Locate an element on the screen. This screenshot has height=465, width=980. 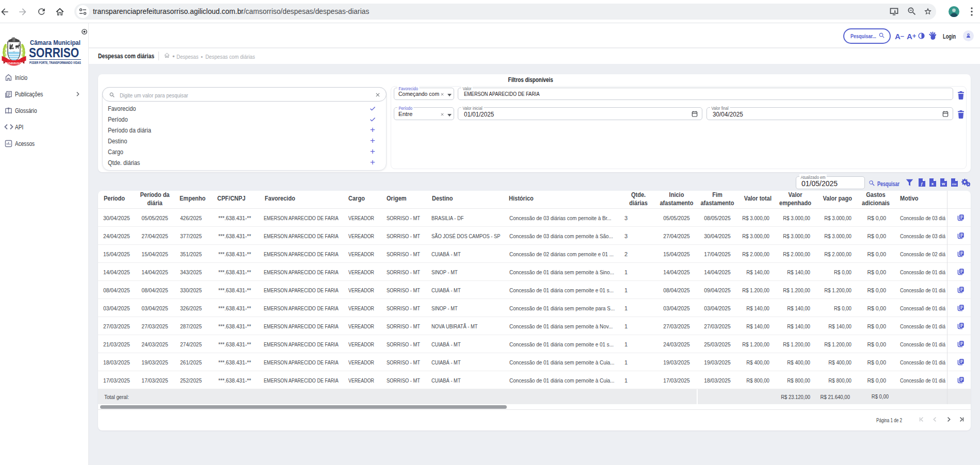
svg-text: csv is located at coordinates (955, 184).